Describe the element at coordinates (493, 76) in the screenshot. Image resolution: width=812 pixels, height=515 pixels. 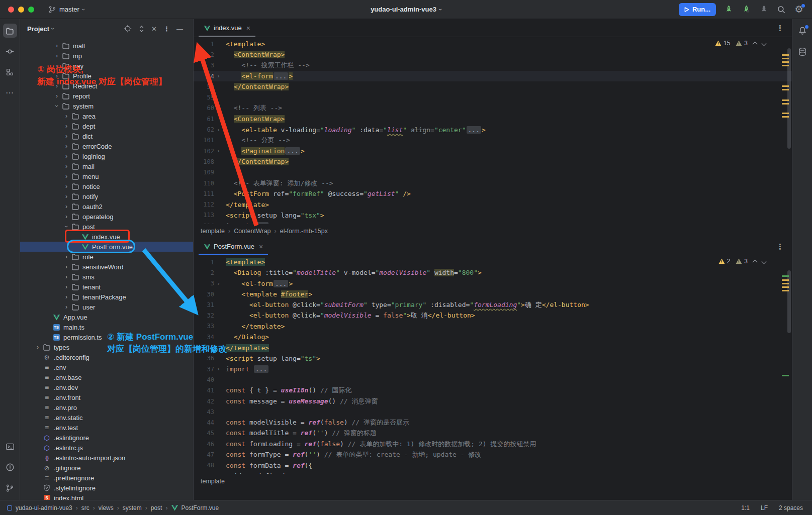
I see `code-line-4: 4› <el-form...>` at that location.